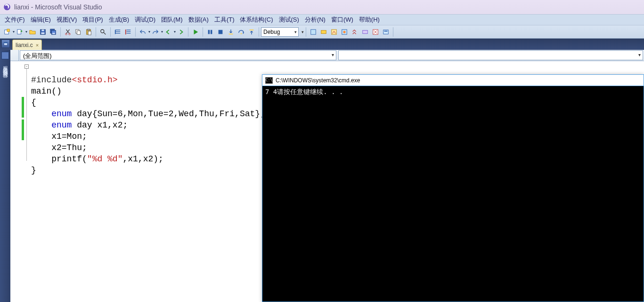 The image size is (644, 302). Describe the element at coordinates (386, 32) in the screenshot. I see `ext8-icon` at that location.